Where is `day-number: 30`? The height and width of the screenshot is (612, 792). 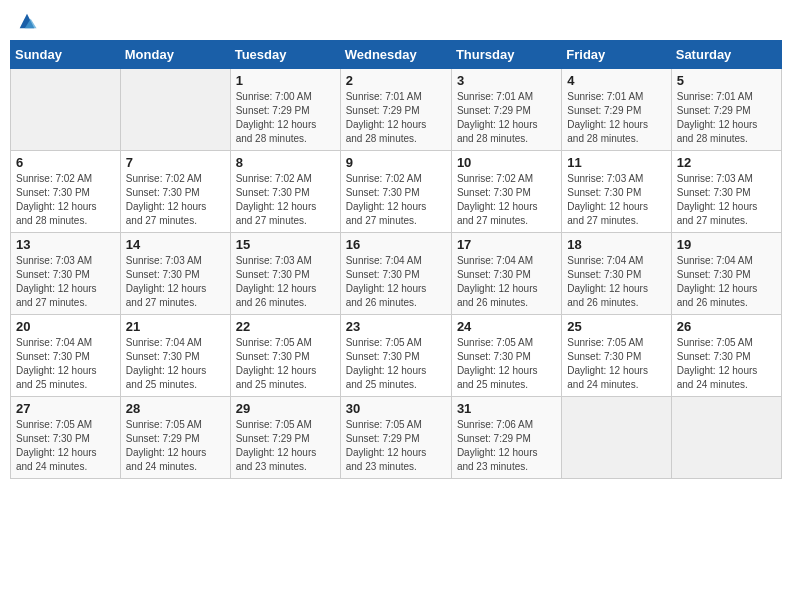 day-number: 30 is located at coordinates (396, 408).